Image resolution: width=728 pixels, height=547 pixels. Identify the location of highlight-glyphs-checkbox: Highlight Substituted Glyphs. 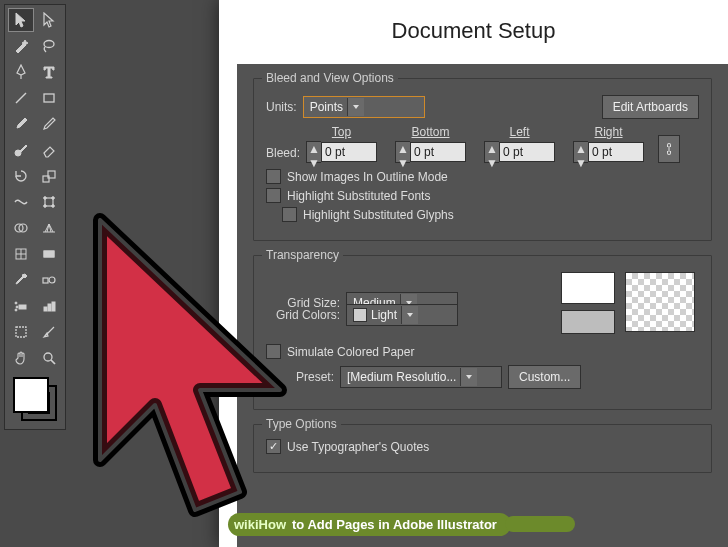
(490, 214).